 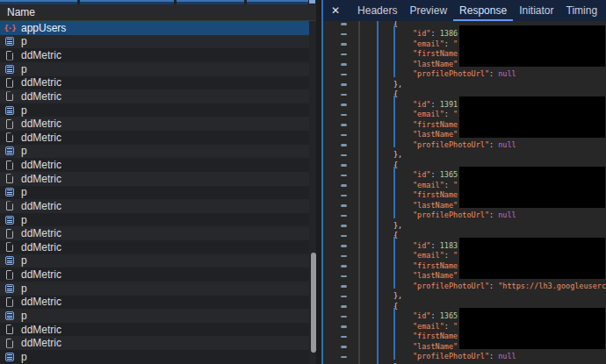 What do you see at coordinates (335, 11) in the screenshot?
I see `close-icon: ✕` at bounding box center [335, 11].